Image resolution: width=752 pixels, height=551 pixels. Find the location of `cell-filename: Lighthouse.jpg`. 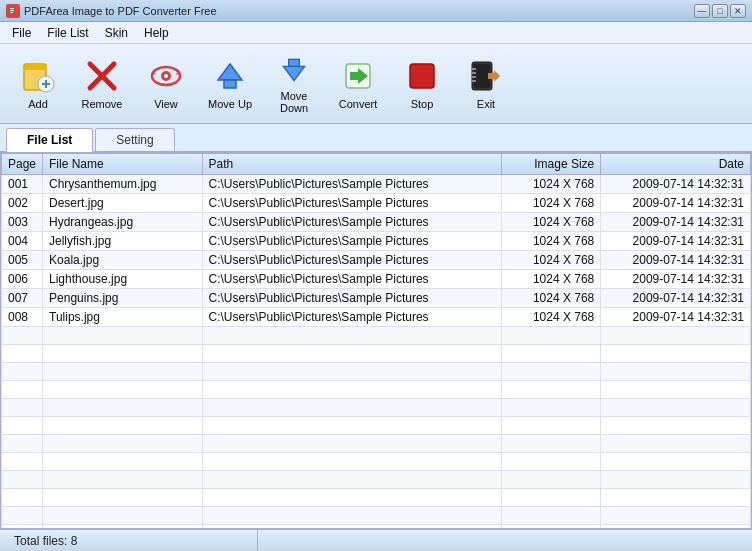

cell-filename: Lighthouse.jpg is located at coordinates (122, 280).